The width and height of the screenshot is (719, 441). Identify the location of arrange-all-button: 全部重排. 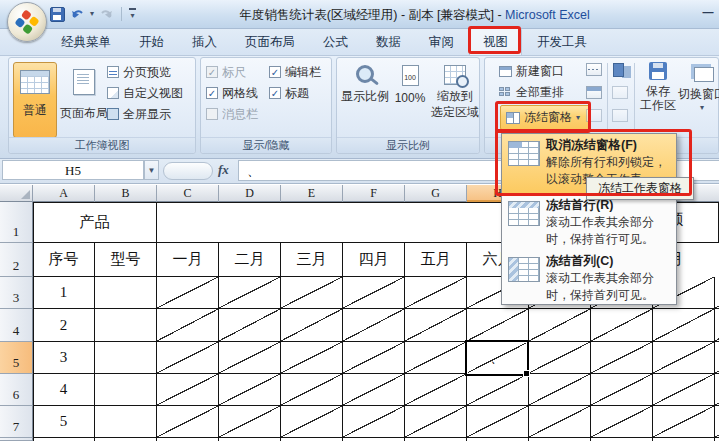
(532, 92).